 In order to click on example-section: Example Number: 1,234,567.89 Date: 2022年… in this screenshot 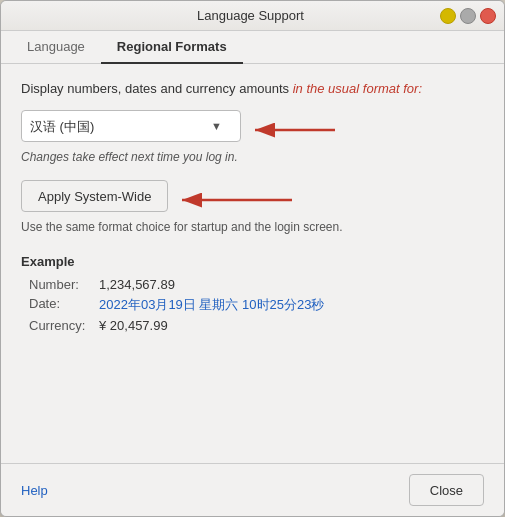, I will do `click(252, 294)`.